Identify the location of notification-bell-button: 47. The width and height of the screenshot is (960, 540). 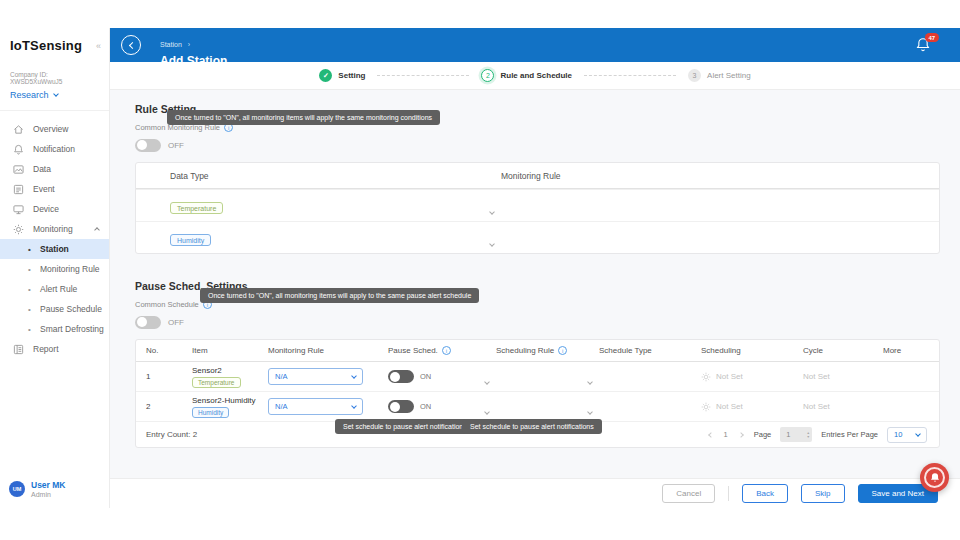
(923, 46).